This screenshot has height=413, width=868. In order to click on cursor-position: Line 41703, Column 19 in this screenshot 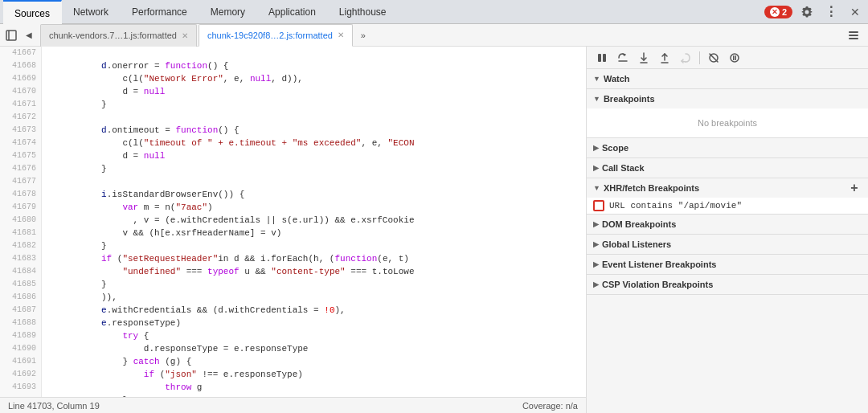, I will do `click(54, 406)`.